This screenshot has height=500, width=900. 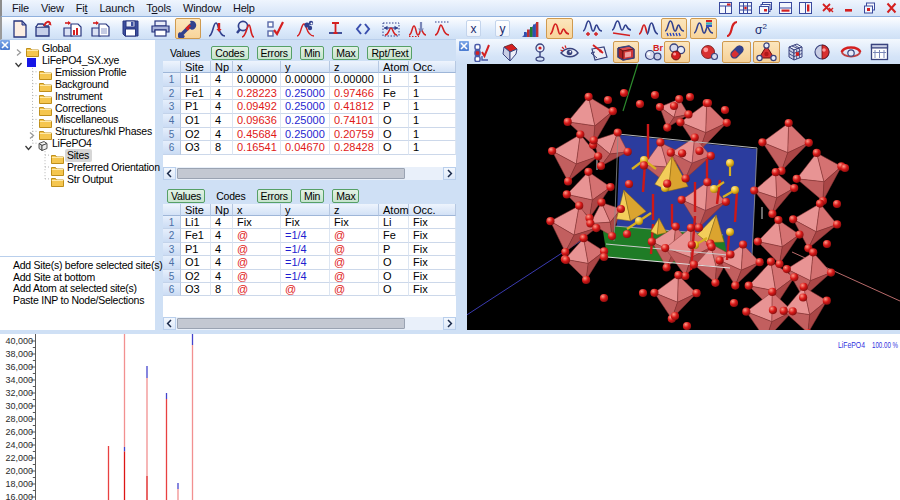 What do you see at coordinates (222, 290) in the screenshot?
I see `cell-np-r6: 8` at bounding box center [222, 290].